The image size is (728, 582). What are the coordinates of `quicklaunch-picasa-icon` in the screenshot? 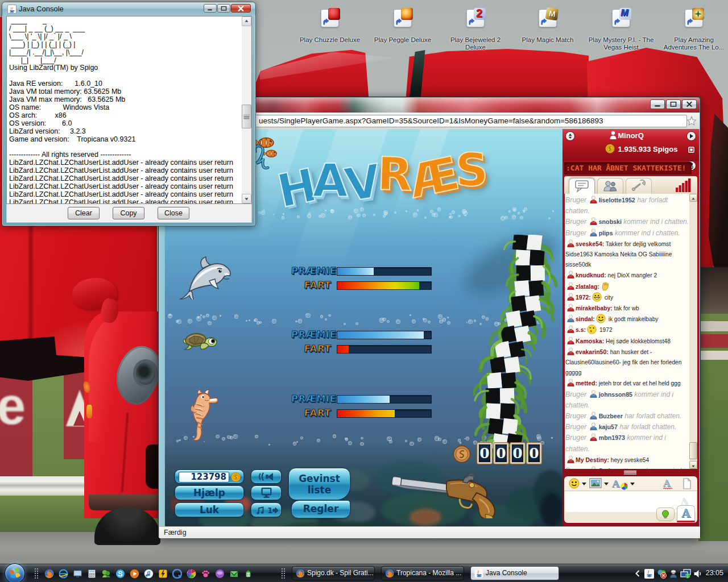 It's located at (191, 574).